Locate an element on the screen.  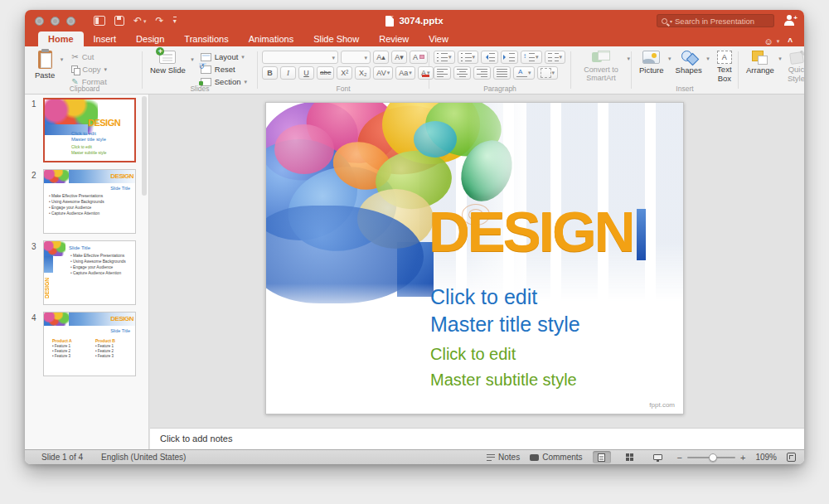
superscript-button: X² is located at coordinates (345, 73).